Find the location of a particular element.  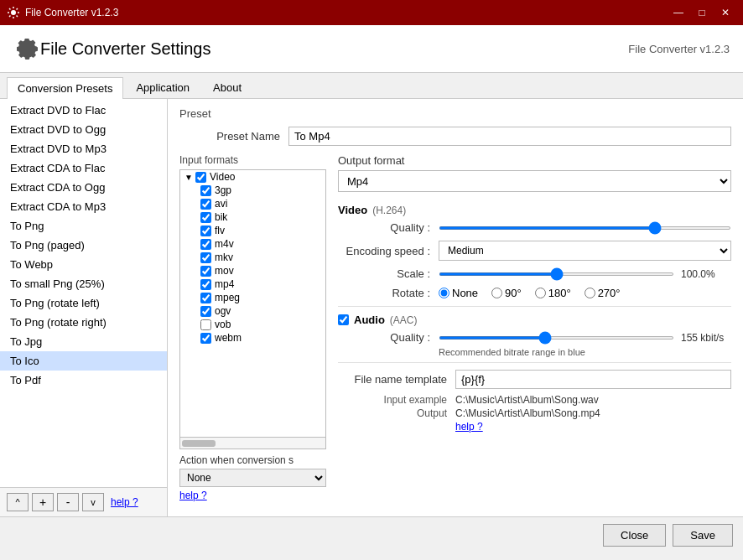

tab-application: Application is located at coordinates (163, 87).